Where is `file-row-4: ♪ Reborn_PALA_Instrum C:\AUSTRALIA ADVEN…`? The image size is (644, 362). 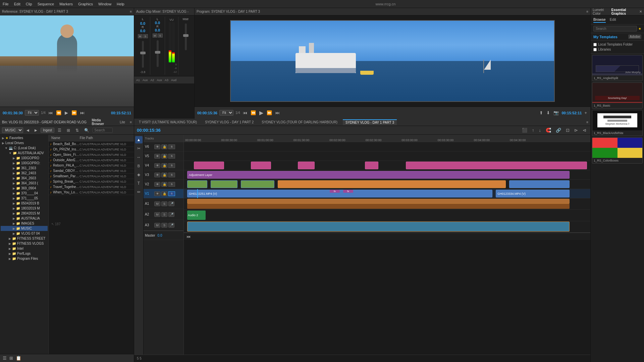 file-row-4: ♪ Reborn_PALA_Instrum C:\AUSTRALIA ADVEN… is located at coordinates (91, 166).